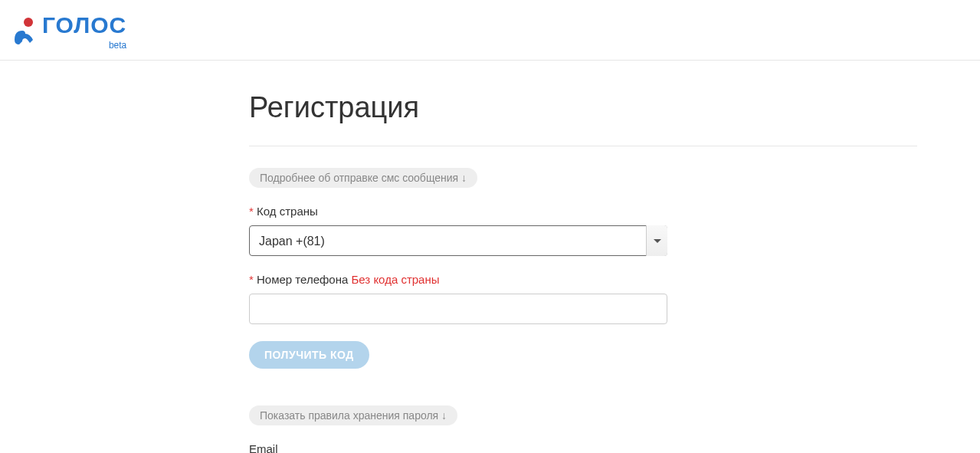  Describe the element at coordinates (24, 31) in the screenshot. I see `logo-icon` at that location.